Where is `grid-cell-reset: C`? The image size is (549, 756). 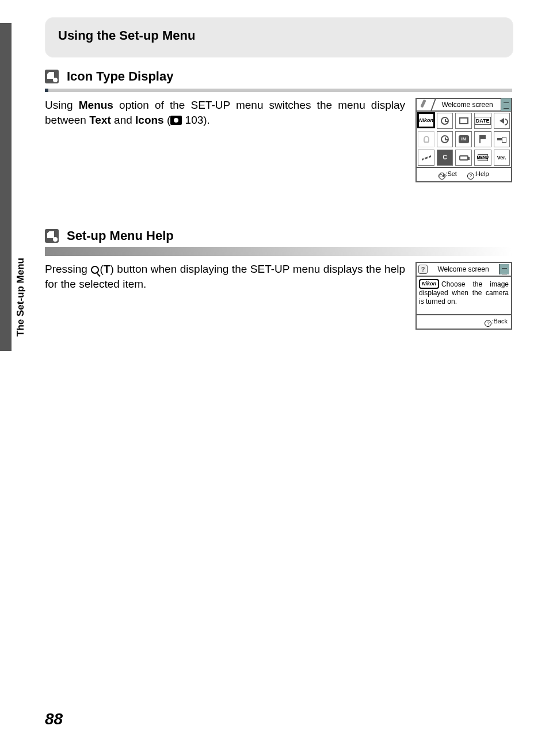 grid-cell-reset: C is located at coordinates (445, 158).